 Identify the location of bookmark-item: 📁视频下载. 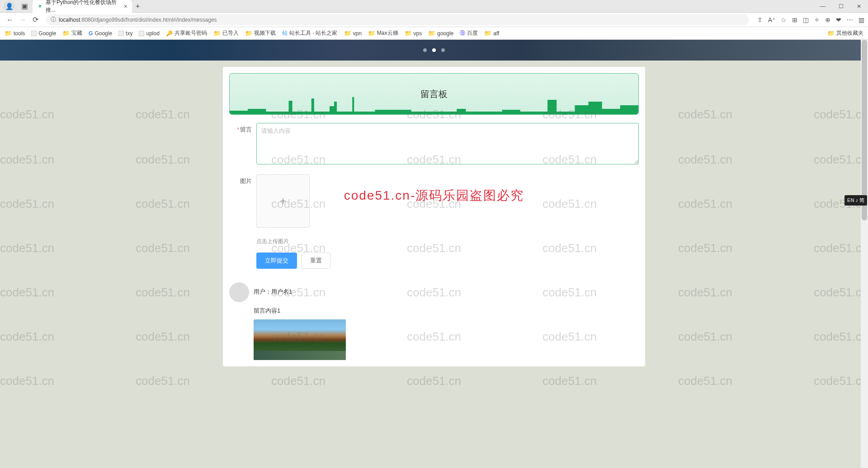
(260, 33).